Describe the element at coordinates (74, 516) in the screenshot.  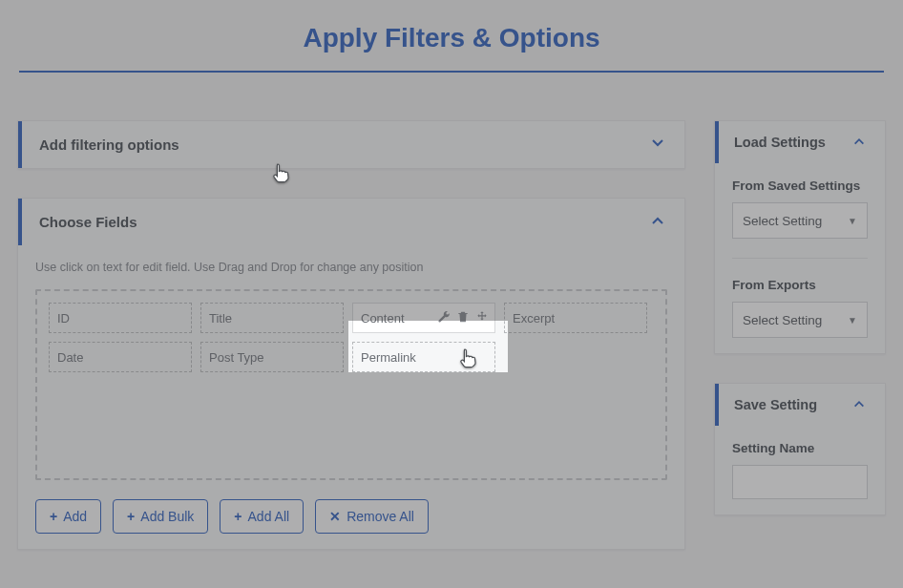
I see `add-label: Add` at that location.